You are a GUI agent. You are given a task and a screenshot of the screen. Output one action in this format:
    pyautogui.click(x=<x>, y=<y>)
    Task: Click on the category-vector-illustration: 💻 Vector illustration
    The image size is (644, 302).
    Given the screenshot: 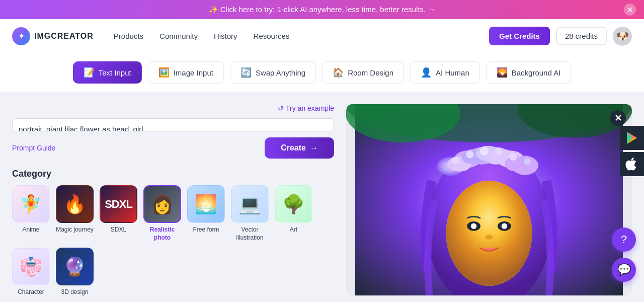 What is the action you would take?
    pyautogui.click(x=250, y=213)
    